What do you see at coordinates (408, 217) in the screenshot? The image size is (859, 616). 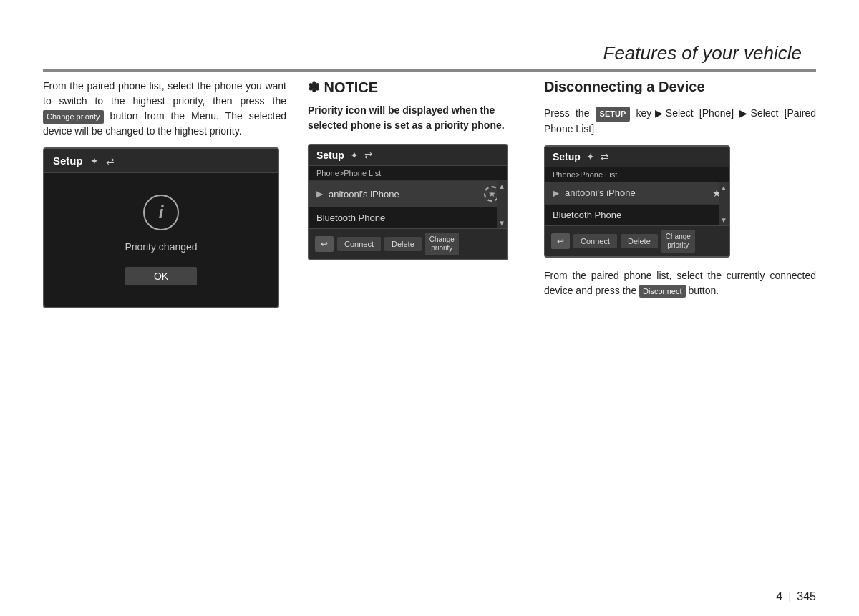 I see `phone-item-2-middle: Bluetooth Phone` at bounding box center [408, 217].